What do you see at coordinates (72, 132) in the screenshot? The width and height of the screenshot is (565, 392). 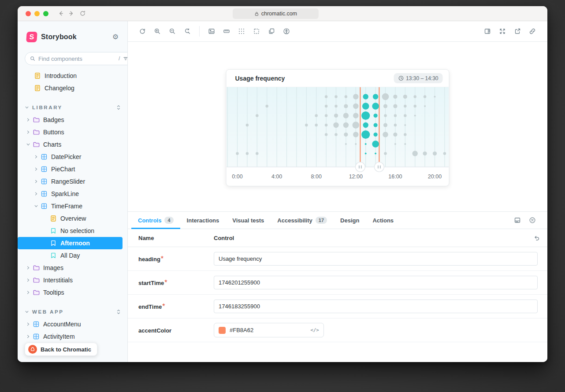 I see `sidebar-item-buttons: Buttons` at bounding box center [72, 132].